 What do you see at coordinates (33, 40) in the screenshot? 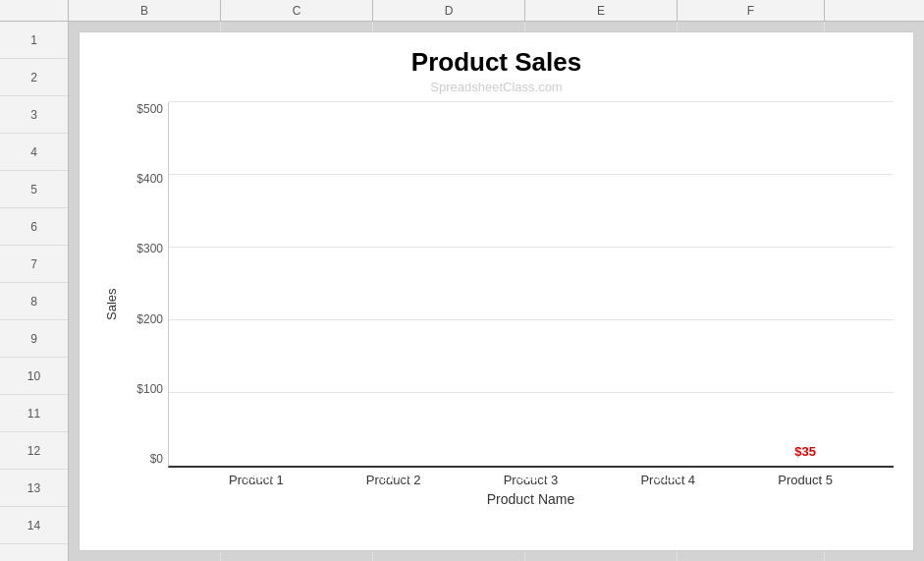
I see `row-num-1: 1` at bounding box center [33, 40].